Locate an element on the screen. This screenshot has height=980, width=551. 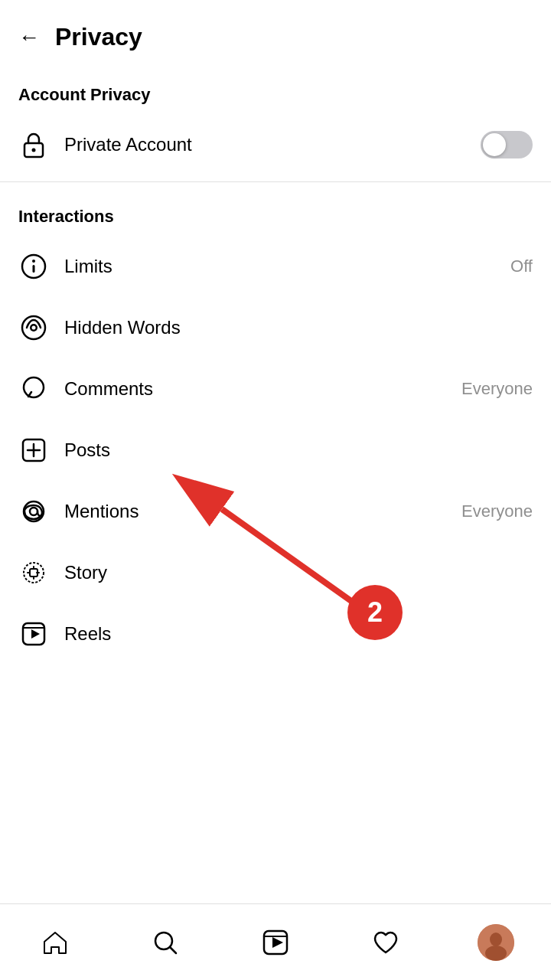
reels-icon is located at coordinates (34, 634).